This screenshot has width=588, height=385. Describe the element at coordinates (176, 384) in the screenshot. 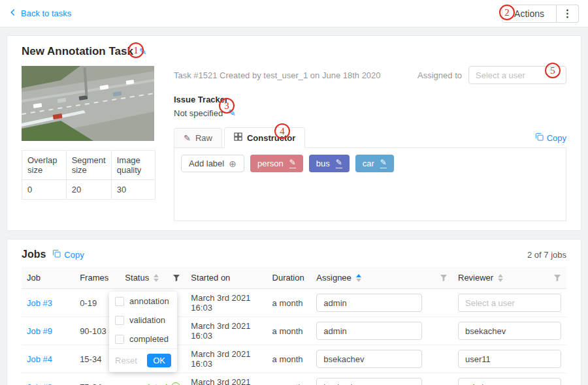

I see `question-circle-icon: ?` at that location.